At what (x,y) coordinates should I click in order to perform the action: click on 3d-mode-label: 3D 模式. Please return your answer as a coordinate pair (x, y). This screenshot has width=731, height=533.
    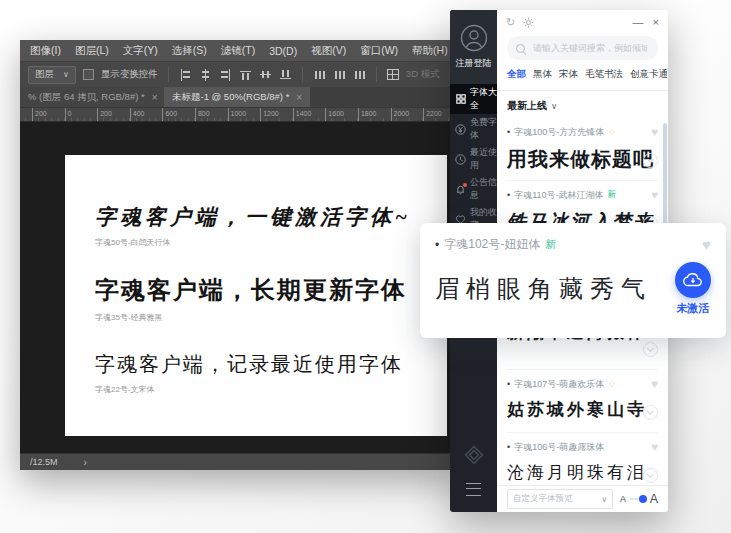
    Looking at the image, I should click on (423, 74).